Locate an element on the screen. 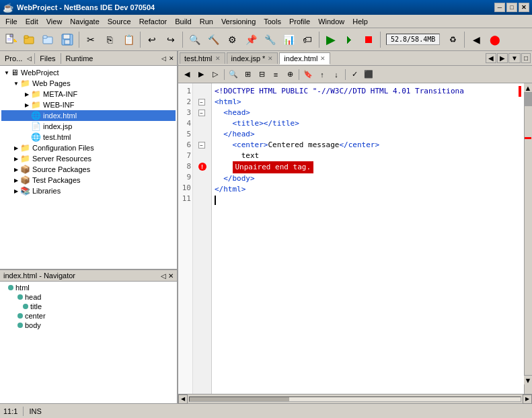 The width and height of the screenshot is (532, 418). tool6-button: 📊 is located at coordinates (289, 40).